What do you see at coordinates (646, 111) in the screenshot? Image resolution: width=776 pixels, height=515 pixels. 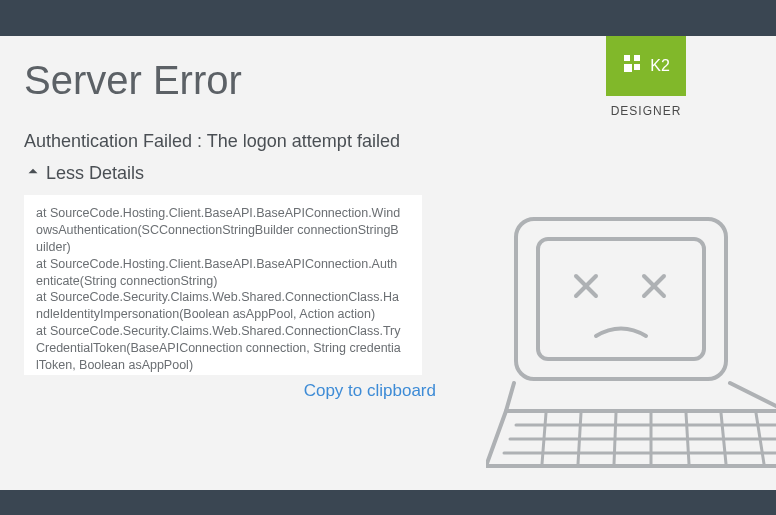 I see `brand-subtitle: DESIGNER` at bounding box center [646, 111].